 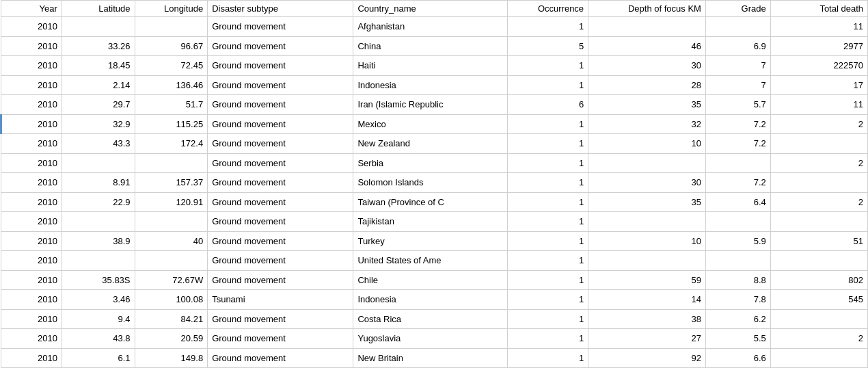 What do you see at coordinates (435, 85) in the screenshot?
I see `table-row: 20102.14136.46Ground movementIndonesia12…` at bounding box center [435, 85].